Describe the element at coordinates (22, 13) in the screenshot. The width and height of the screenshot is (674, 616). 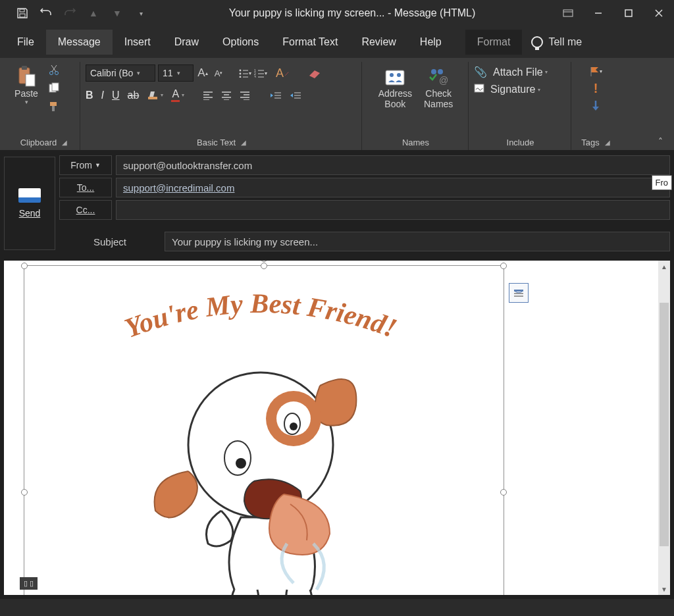
I see `save-icon` at that location.